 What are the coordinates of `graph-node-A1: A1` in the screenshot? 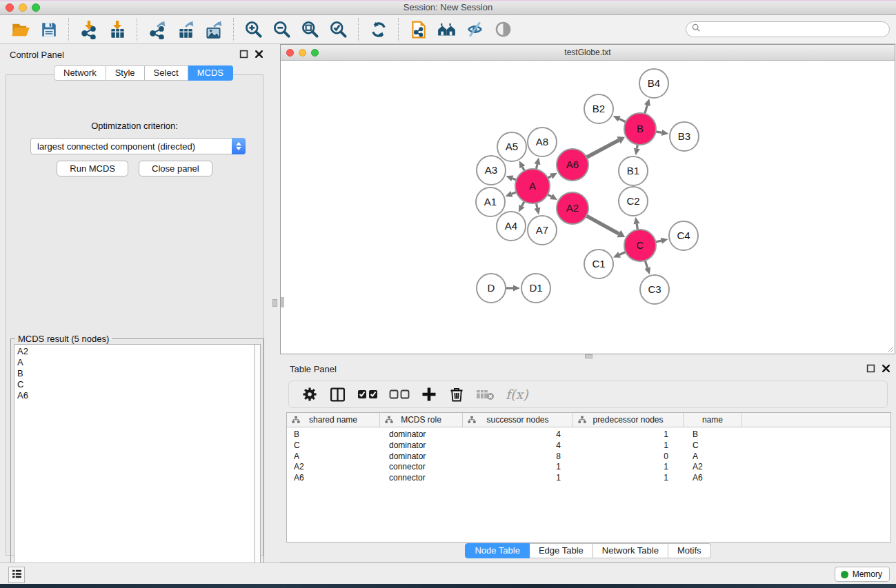 It's located at (490, 202).